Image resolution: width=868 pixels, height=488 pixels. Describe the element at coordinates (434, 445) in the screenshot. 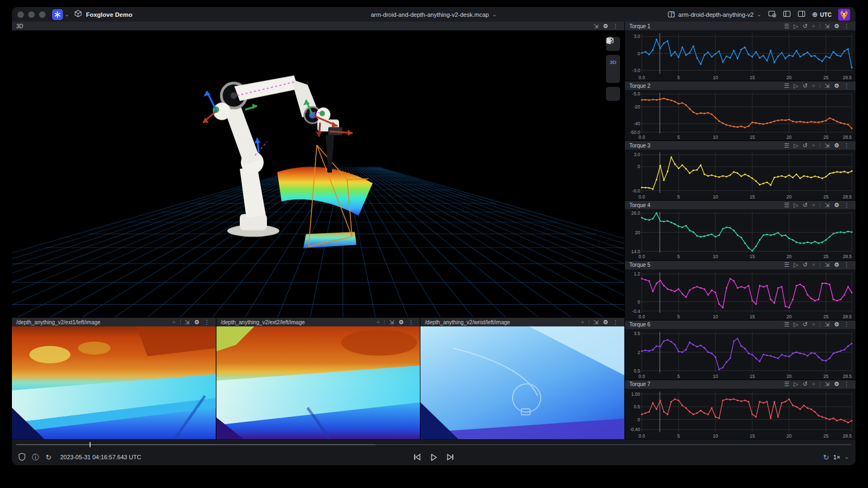

I see `timeline-track` at that location.